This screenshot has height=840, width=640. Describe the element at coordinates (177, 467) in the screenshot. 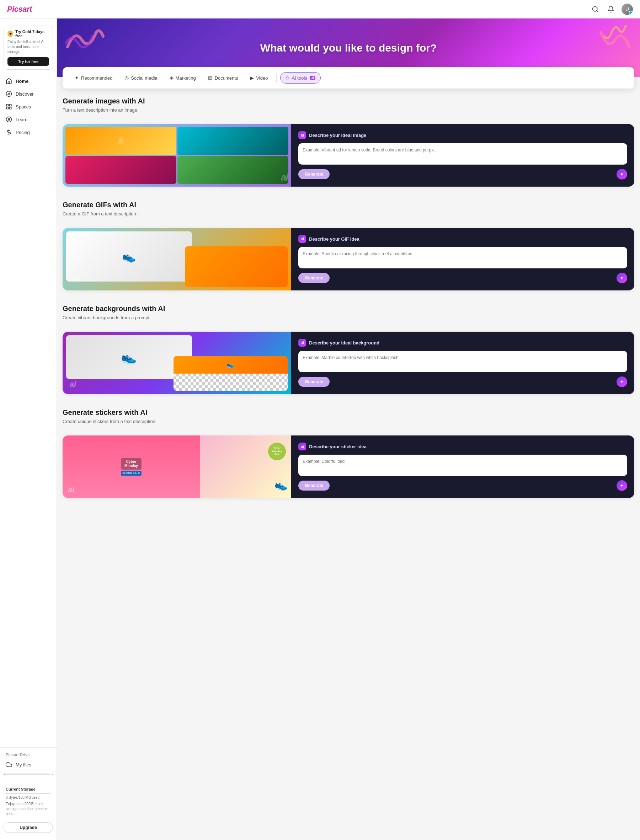

I see `sticker-preview-content: CyberMonday SUPER SALE CyberMondaySale 👟…` at that location.